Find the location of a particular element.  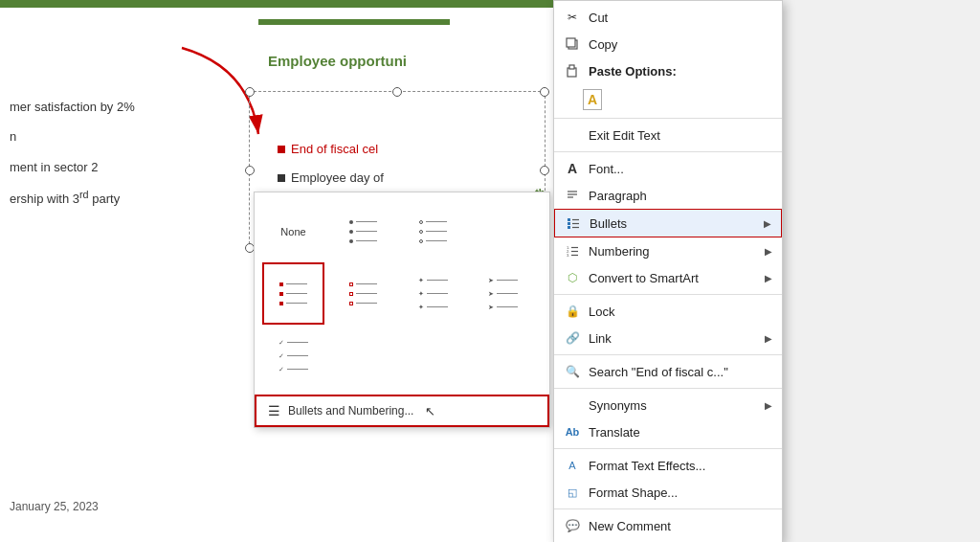

emp-day-text: Employee day of is located at coordinates (337, 178).